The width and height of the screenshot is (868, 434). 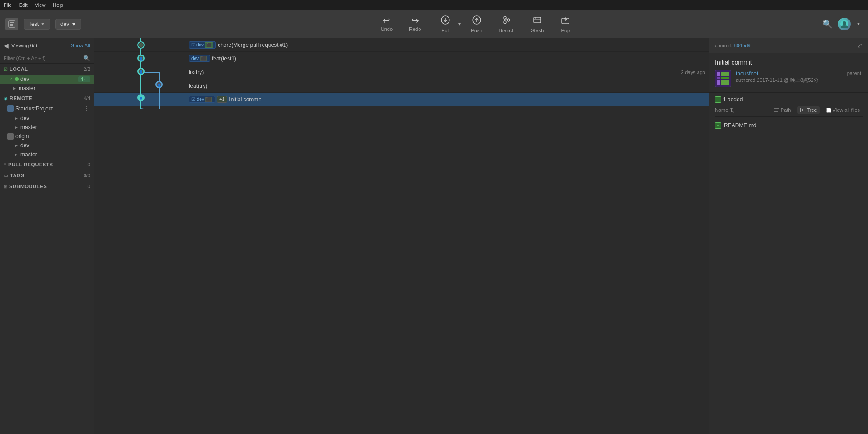 What do you see at coordinates (87, 98) in the screenshot?
I see `remote-section-count: 4/4` at bounding box center [87, 98].